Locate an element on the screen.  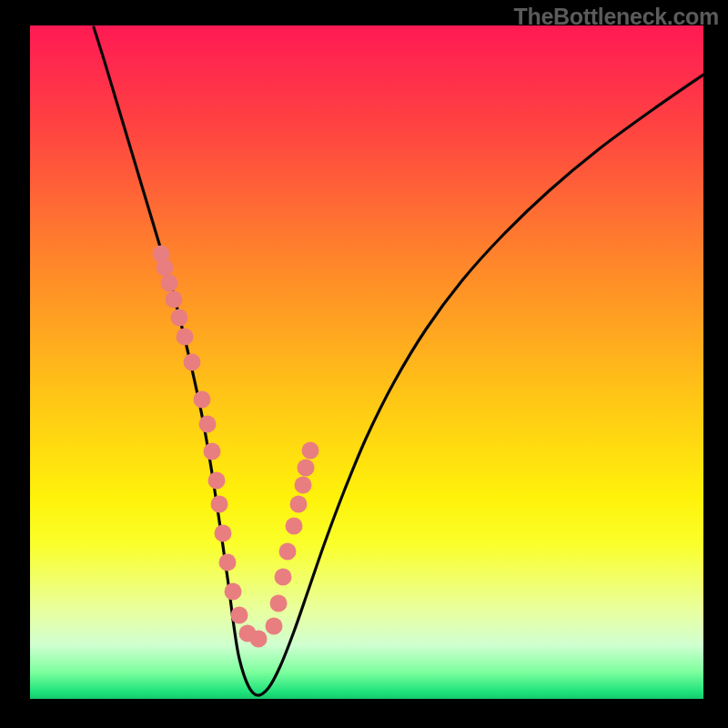
watermark-text: TheBottleneck.com is located at coordinates (616, 16).